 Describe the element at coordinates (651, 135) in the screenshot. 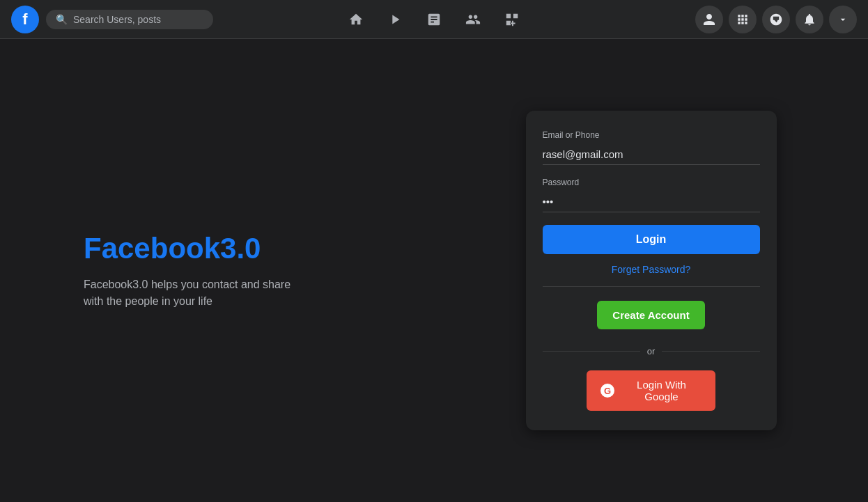

I see `email-label: Email or Phone` at that location.